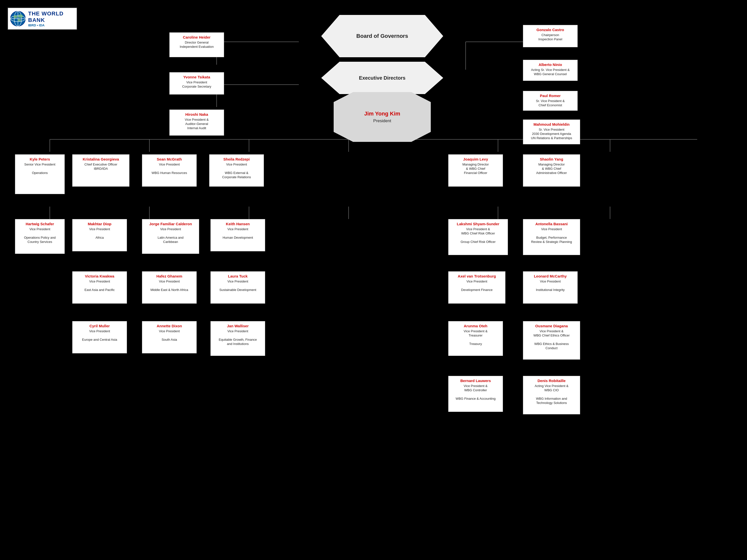 Image resolution: width=747 pixels, height=560 pixels. I want to click on gonzalo-castro-box: Gonzalo Castro Chairperson Inspection Pa…, so click(550, 36).